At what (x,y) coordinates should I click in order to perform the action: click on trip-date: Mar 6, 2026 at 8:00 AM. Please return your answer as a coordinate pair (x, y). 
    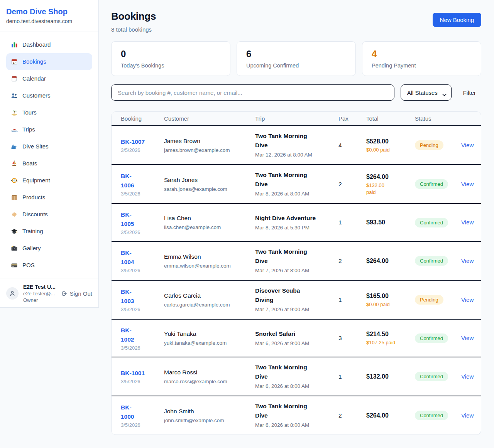
    Looking at the image, I should click on (297, 425).